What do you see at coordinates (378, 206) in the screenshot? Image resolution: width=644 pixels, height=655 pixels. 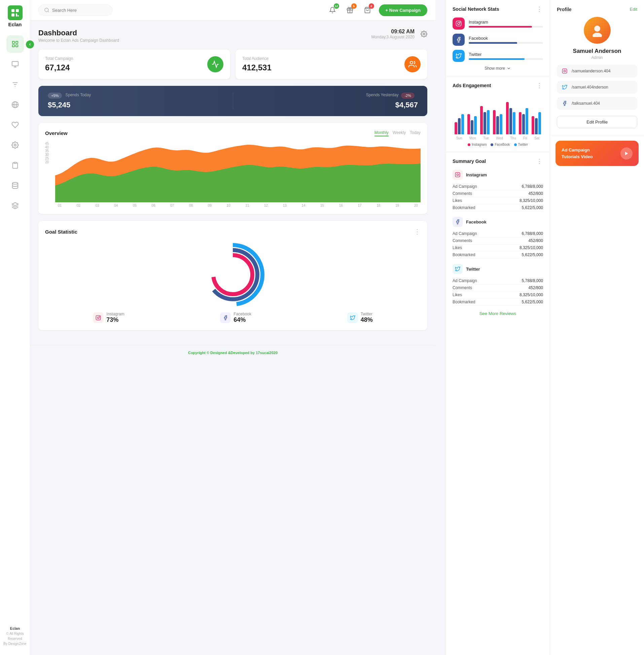 I see `x-18: 18` at bounding box center [378, 206].